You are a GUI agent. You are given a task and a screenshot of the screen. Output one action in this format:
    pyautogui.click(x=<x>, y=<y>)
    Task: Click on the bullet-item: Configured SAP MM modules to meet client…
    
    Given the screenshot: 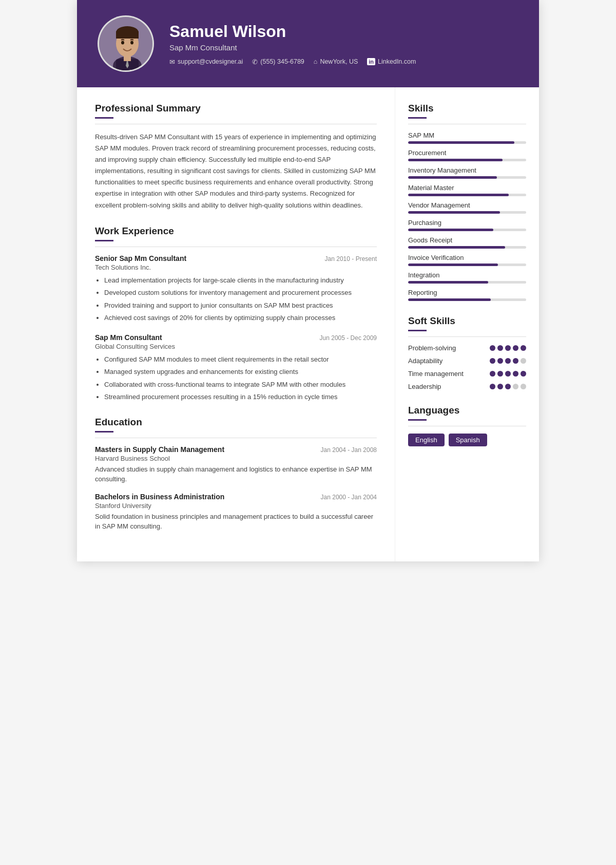 What is the action you would take?
    pyautogui.click(x=240, y=360)
    